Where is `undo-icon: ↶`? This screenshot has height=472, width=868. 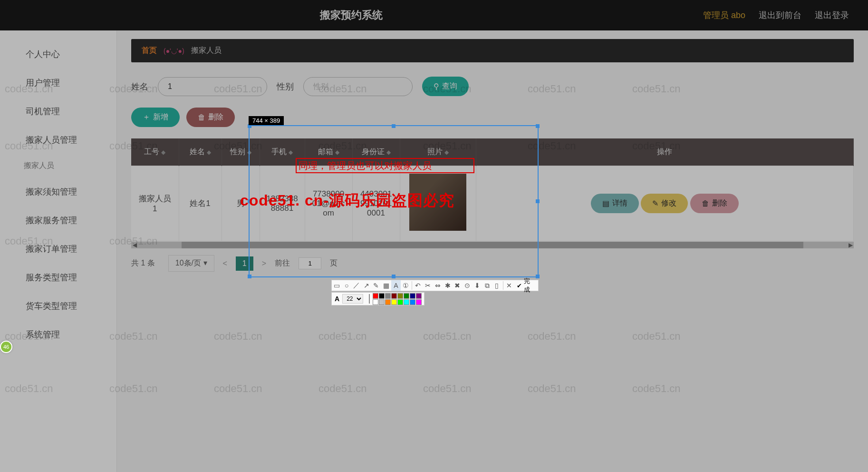 undo-icon: ↶ is located at coordinates (418, 285).